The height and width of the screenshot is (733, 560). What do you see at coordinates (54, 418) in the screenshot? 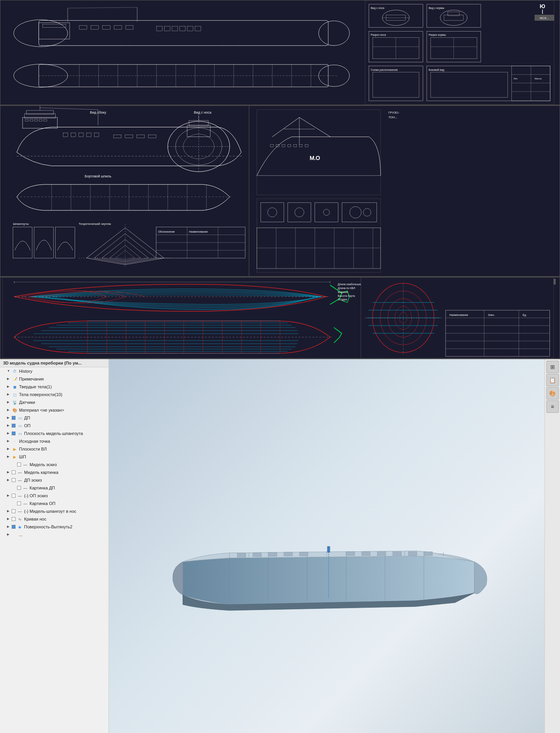
I see `tree-item-dp: ▶▭ДП` at bounding box center [54, 418].